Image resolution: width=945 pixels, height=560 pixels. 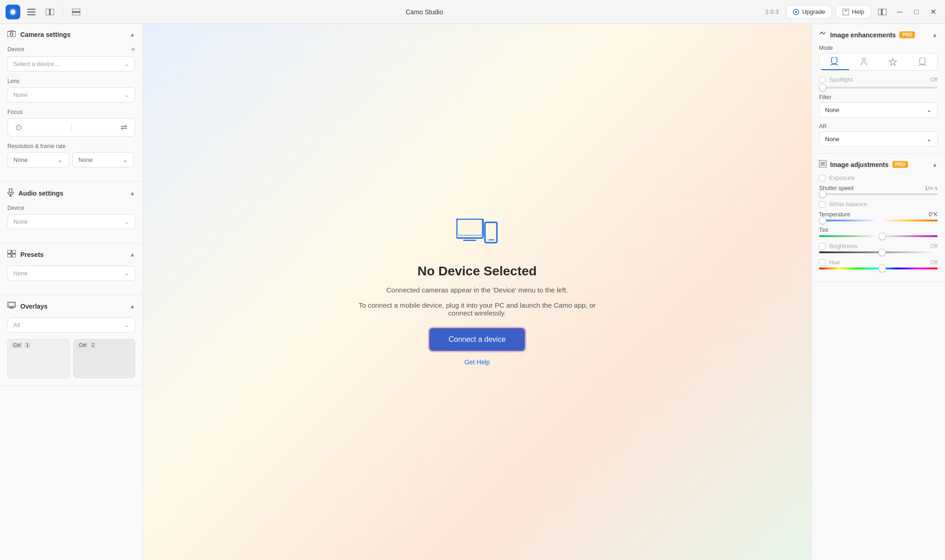 What do you see at coordinates (879, 220) in the screenshot?
I see `temperature-slider` at bounding box center [879, 220].